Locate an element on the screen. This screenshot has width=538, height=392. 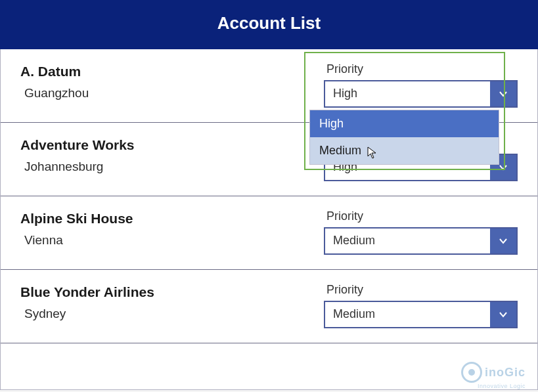
account-name: A. Datum is located at coordinates (55, 72).